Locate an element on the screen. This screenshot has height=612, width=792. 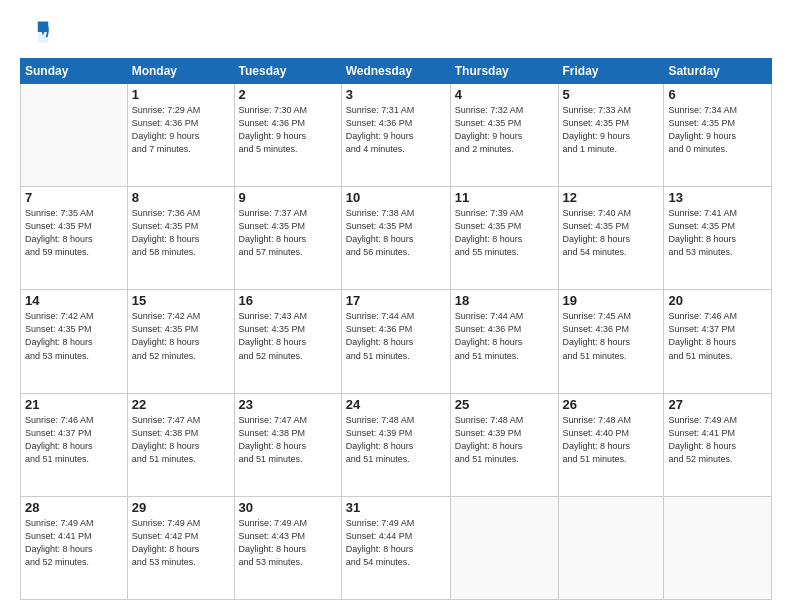
day-number: 28 is located at coordinates (74, 508).